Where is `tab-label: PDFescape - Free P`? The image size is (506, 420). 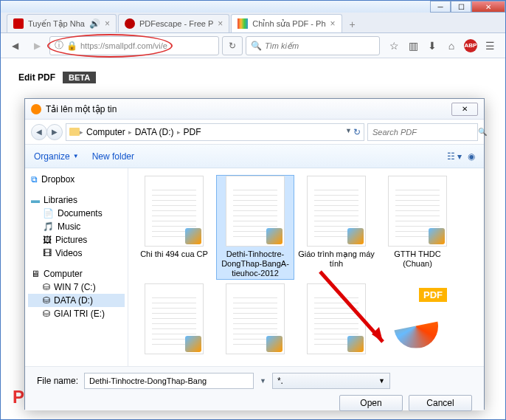 tab-label: PDFescape - Free P is located at coordinates (176, 24).